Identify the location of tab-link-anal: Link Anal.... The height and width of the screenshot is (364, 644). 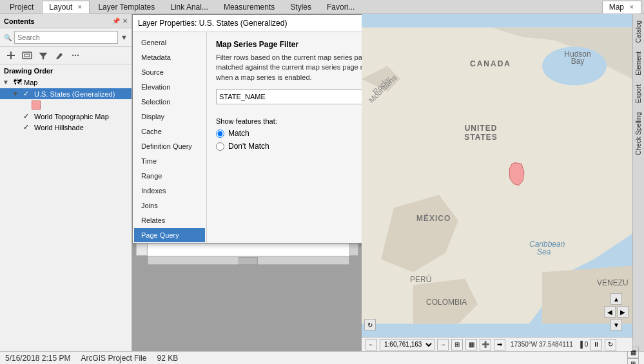
(190, 7).